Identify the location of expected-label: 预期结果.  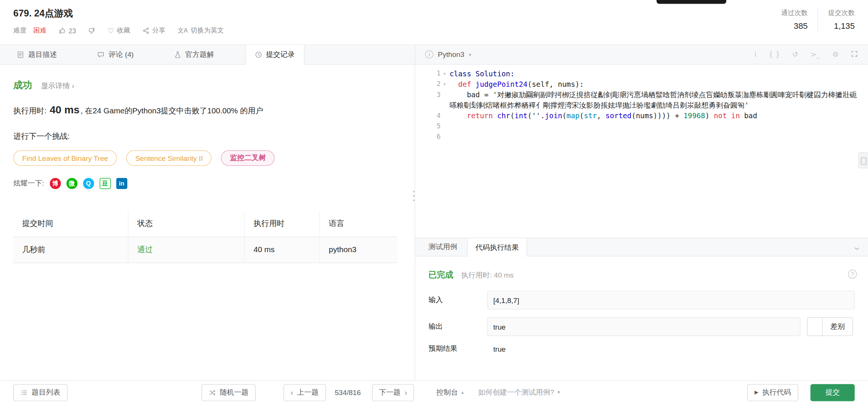
(458, 349).